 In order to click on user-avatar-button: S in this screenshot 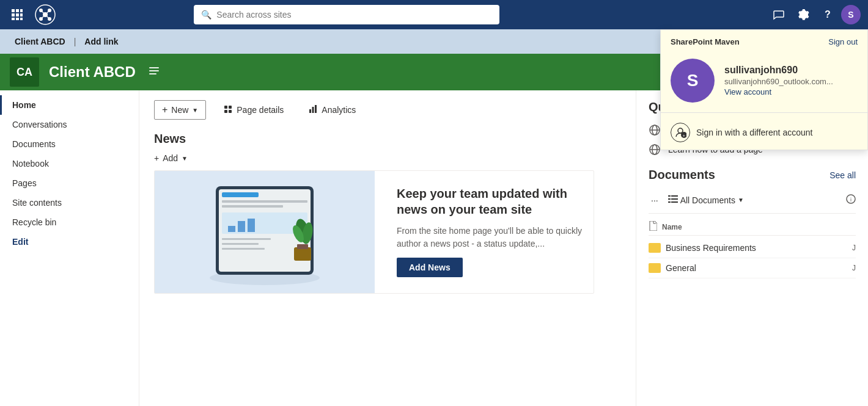, I will do `click(851, 15)`.